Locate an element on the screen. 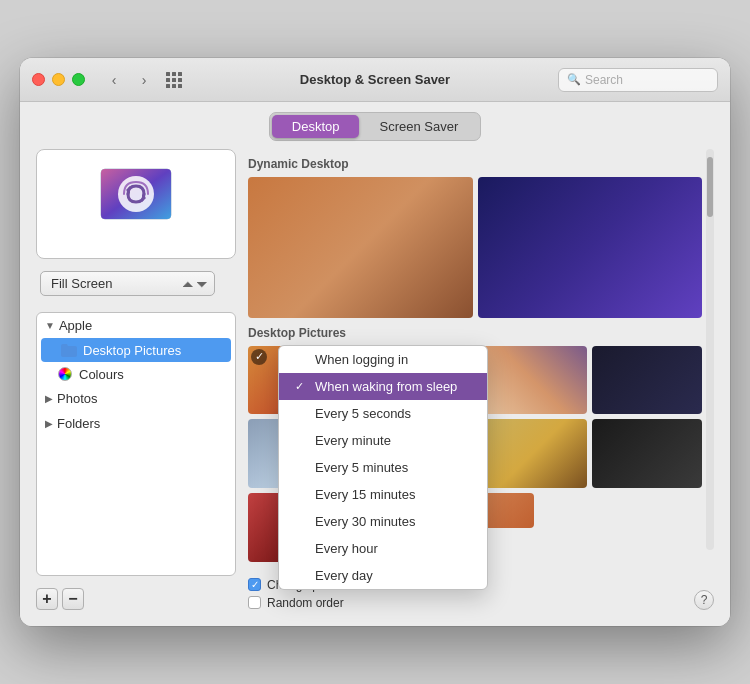 Image resolution: width=750 pixels, height=684 pixels. menu-label-minute: Every minute is located at coordinates (353, 440).